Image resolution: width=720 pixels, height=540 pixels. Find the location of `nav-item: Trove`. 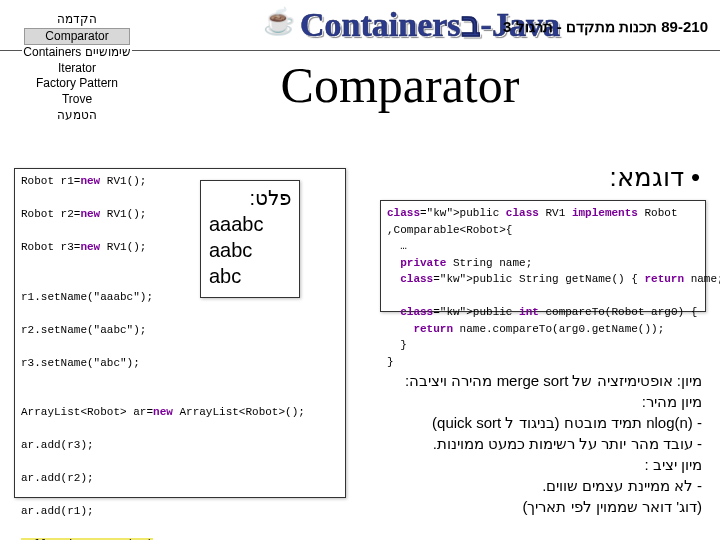

nav-item: Trove is located at coordinates (77, 100).